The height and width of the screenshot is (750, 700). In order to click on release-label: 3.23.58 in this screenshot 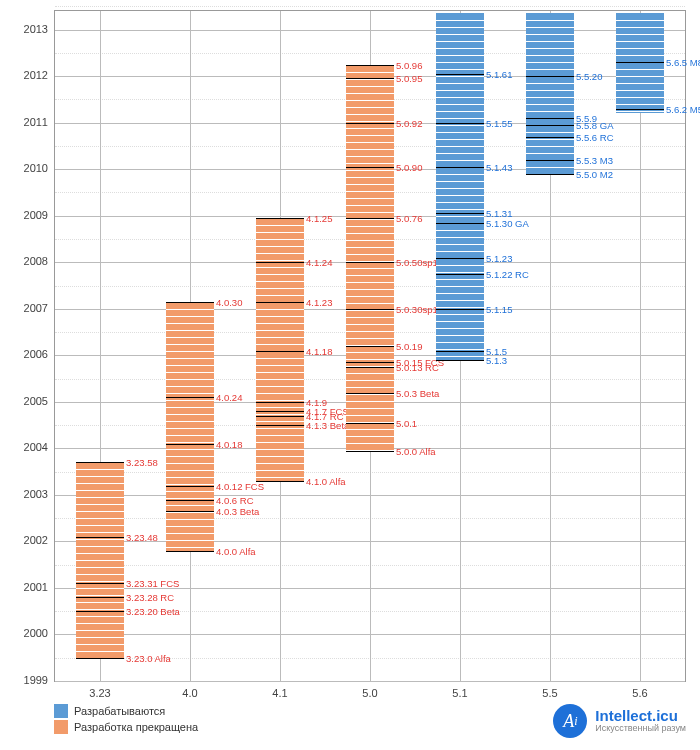, I will do `click(142, 462)`.